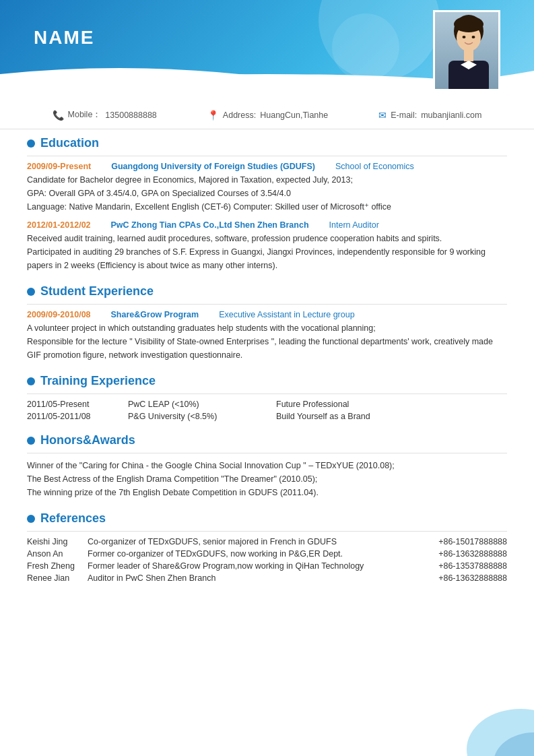  Describe the element at coordinates (31, 292) in the screenshot. I see `student-exp-dot` at that location.